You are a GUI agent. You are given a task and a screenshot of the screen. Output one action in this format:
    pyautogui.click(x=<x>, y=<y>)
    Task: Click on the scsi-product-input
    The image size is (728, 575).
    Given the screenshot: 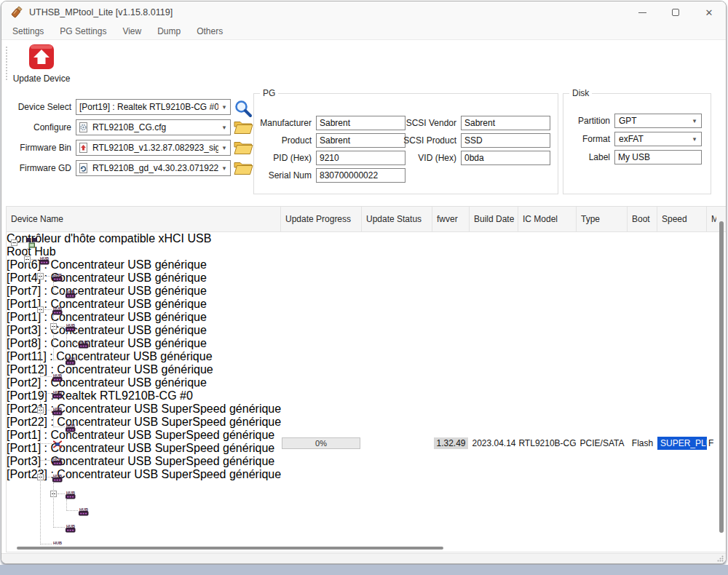 What is the action you would take?
    pyautogui.click(x=505, y=140)
    